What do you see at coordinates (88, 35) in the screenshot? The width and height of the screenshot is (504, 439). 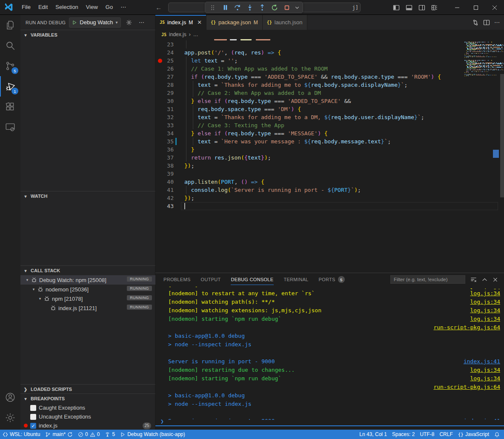 I see `variables-header: ▾ VARIABLES` at bounding box center [88, 35].